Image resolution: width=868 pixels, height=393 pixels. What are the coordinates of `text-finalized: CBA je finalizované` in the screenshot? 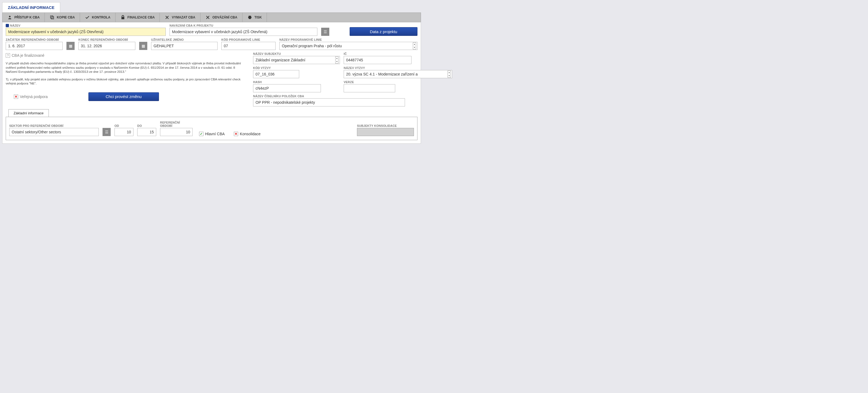 It's located at (28, 55).